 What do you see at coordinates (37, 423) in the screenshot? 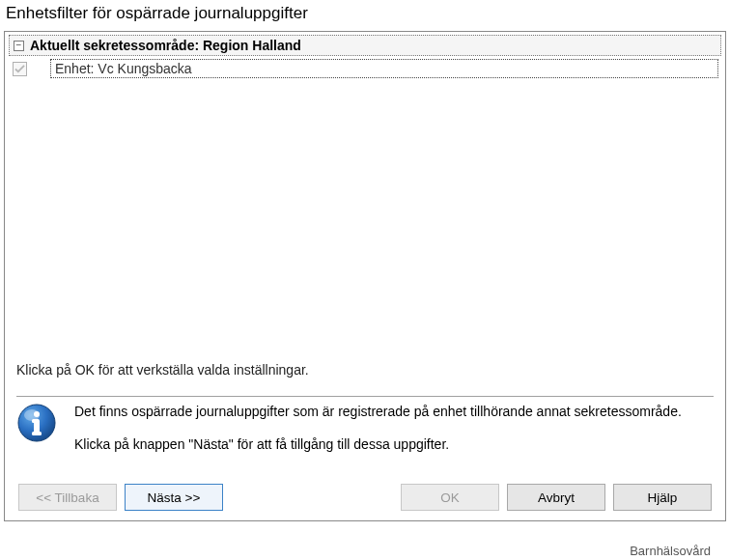
I see `info-icon` at bounding box center [37, 423].